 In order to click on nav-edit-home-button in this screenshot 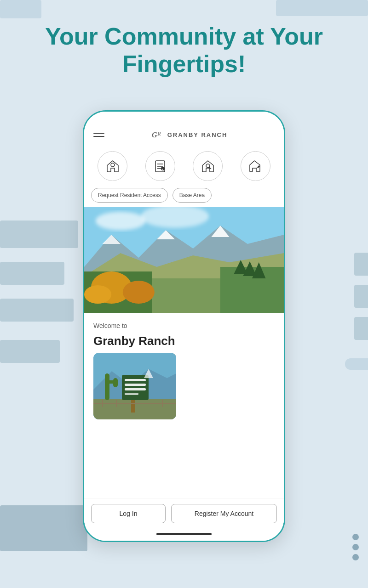, I will do `click(256, 166)`.